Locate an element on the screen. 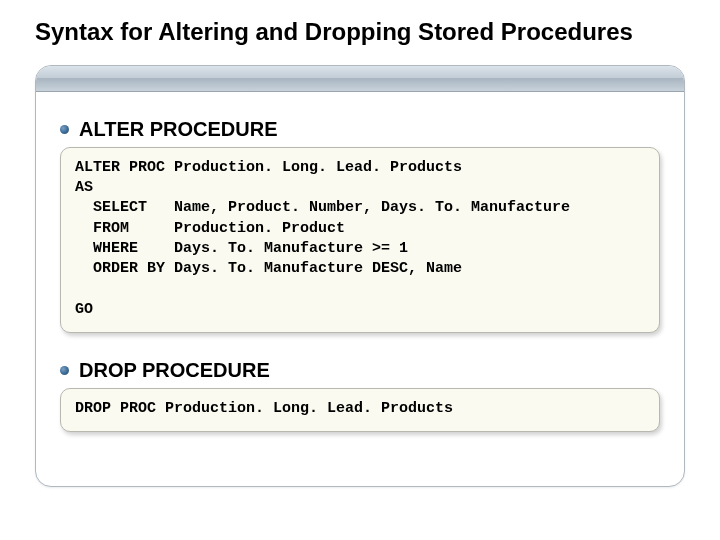 Image resolution: width=720 pixels, height=540 pixels. page-title: Syntax for Altering and Dropping Stored … is located at coordinates (360, 32).